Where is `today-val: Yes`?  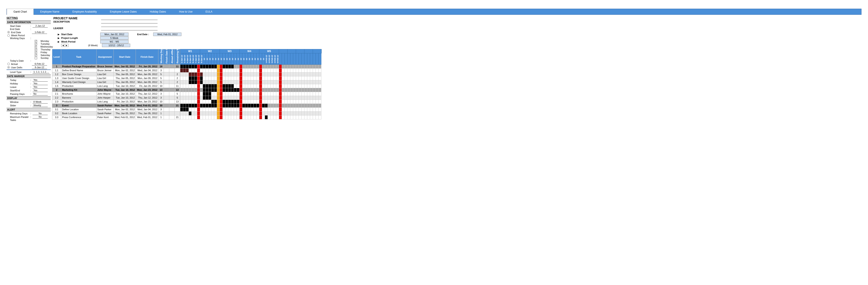 today-val: Yes is located at coordinates (40, 80).